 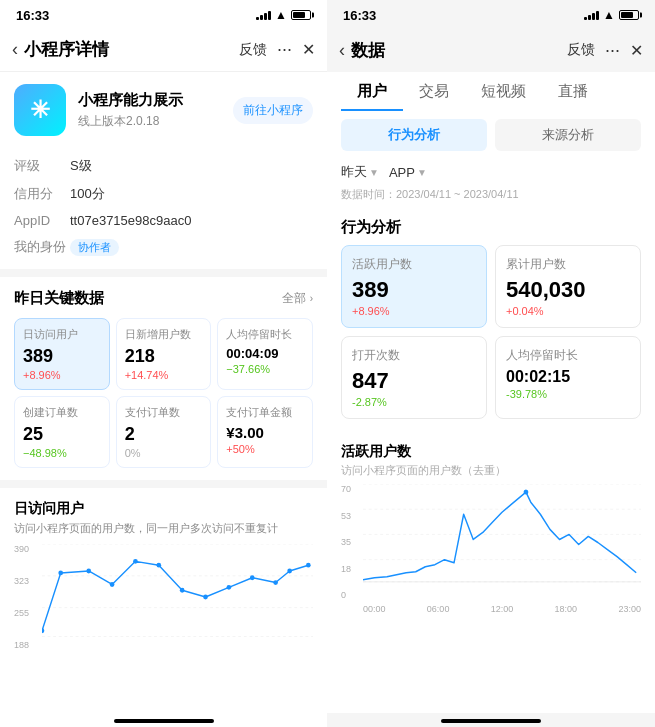 I want to click on app-icon-symbol: ✳, so click(x=40, y=110).